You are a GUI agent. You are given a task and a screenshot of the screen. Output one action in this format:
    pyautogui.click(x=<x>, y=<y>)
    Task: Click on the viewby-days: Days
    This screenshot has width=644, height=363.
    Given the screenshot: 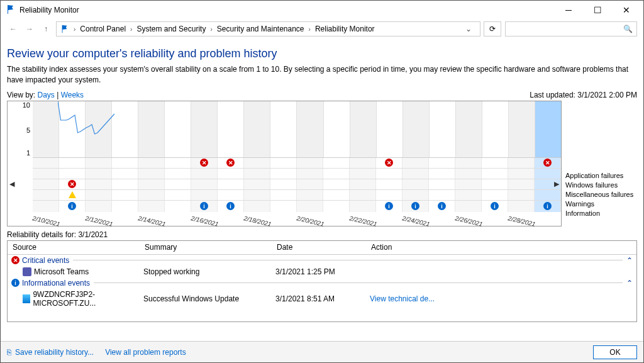 What is the action you would take?
    pyautogui.click(x=45, y=95)
    